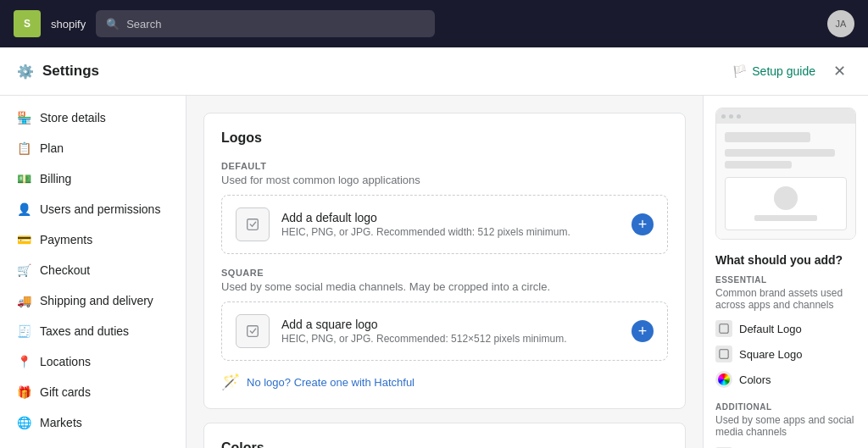 This screenshot has height=448, width=868. What do you see at coordinates (841, 24) in the screenshot?
I see `top-bar-right: JA` at bounding box center [841, 24].